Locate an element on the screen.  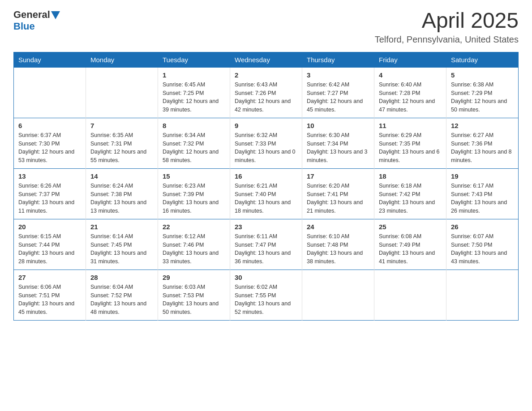
logo: General Blue is located at coordinates (37, 21).